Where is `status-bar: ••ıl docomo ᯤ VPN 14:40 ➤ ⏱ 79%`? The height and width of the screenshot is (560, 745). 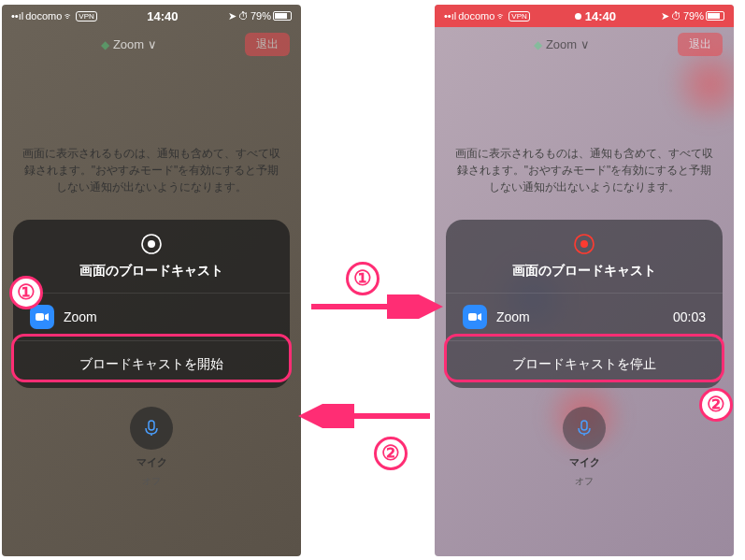
status-bar: ••ıl docomo ᯤ VPN 14:40 ➤ ⏱ 79% is located at coordinates (151, 16).